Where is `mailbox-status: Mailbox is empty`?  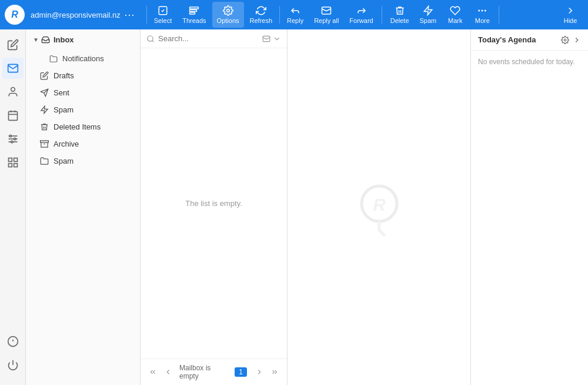 mailbox-status: Mailbox is empty is located at coordinates (205, 372).